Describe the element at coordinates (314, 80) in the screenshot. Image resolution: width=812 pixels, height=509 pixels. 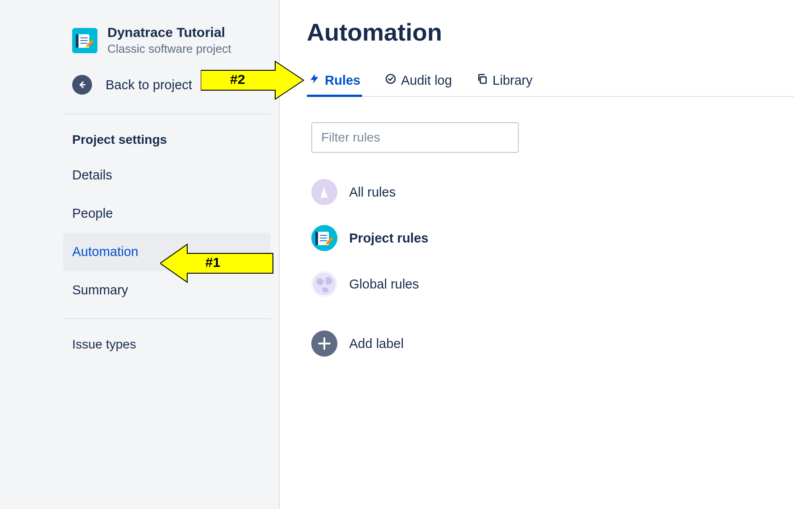
I see `lightning-icon` at that location.